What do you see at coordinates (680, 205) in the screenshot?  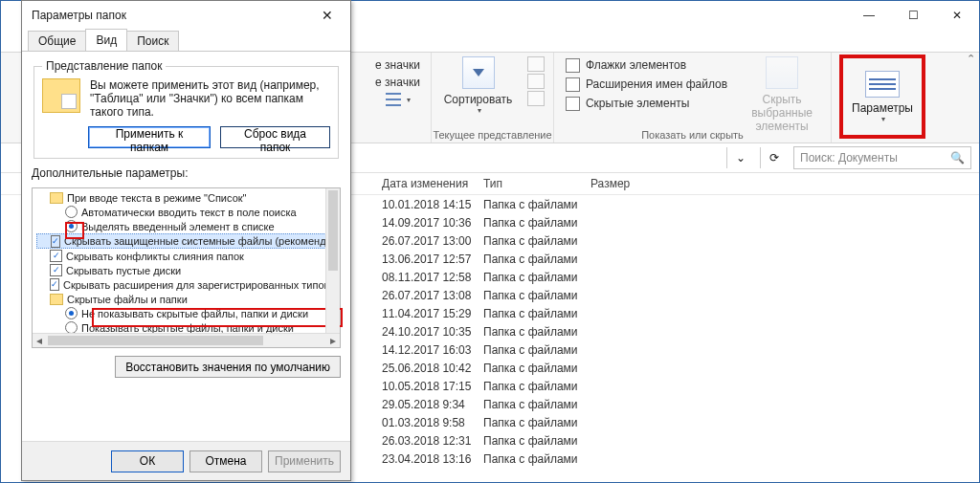 I see `table-row: 10.01.2018 14:15Папка с файлами` at bounding box center [680, 205].